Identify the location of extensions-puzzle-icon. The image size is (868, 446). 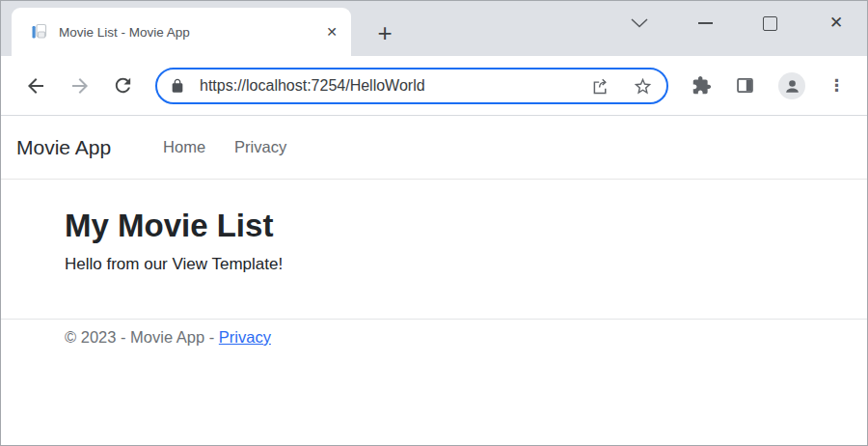
(702, 85).